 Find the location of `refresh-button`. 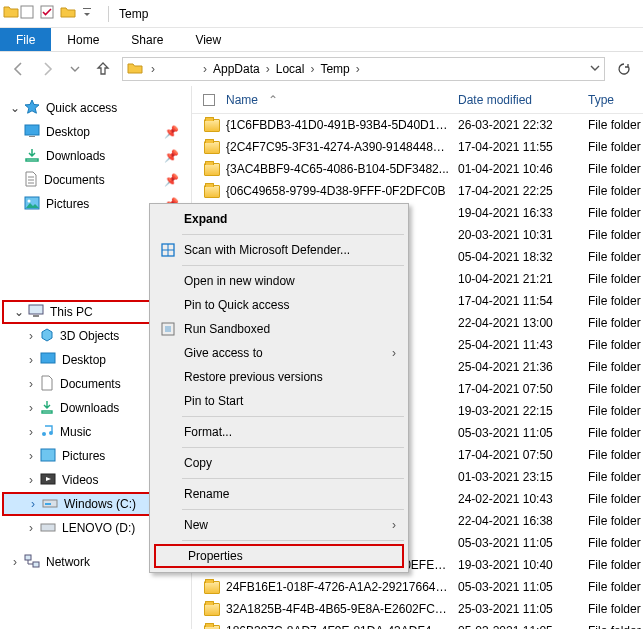

refresh-button is located at coordinates (624, 69).